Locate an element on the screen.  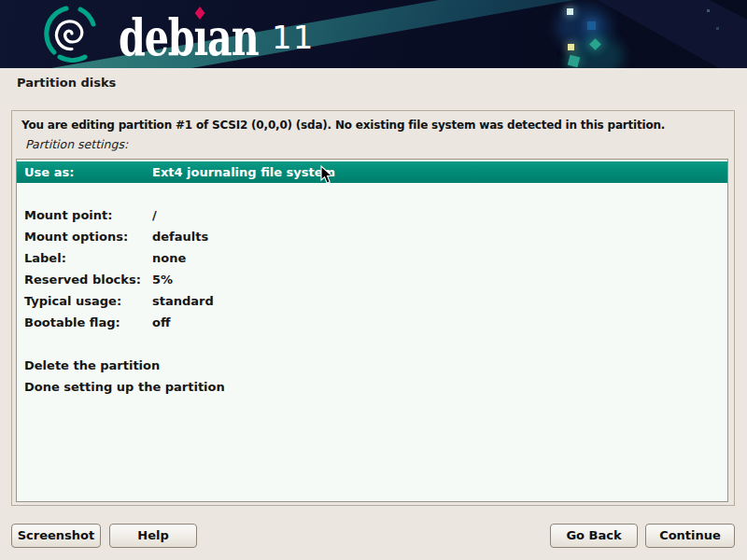
row-label: Use as: is located at coordinates (88, 172).